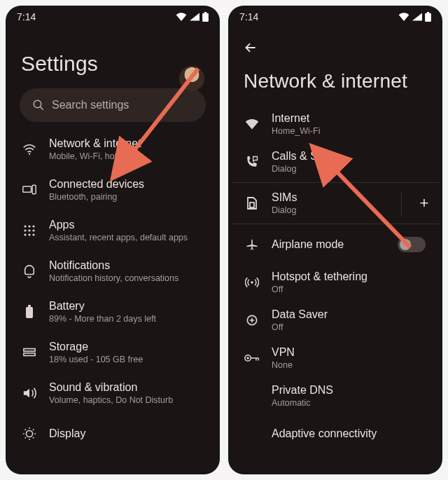  Describe the element at coordinates (335, 358) in the screenshot. I see `row-vpn: VPN None` at that location.